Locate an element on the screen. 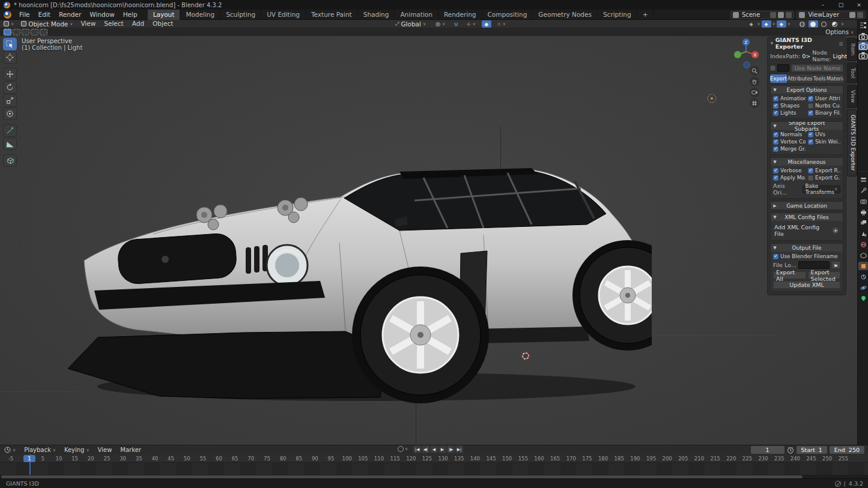 Image resolution: width=868 pixels, height=488 pixels. menu-window: Window is located at coordinates (102, 14).